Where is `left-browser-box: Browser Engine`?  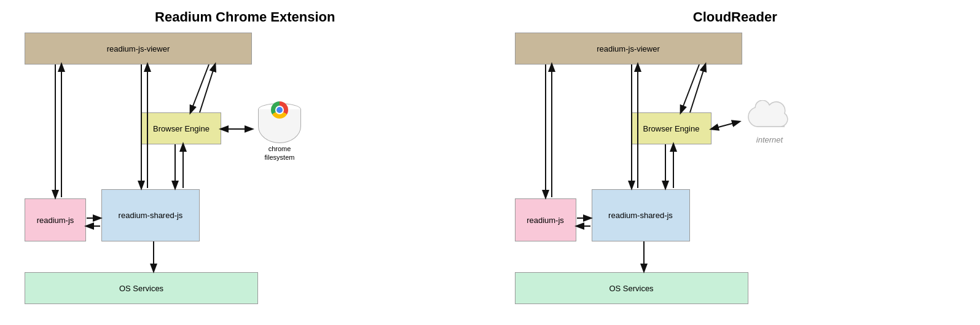 left-browser-box: Browser Engine is located at coordinates (181, 128).